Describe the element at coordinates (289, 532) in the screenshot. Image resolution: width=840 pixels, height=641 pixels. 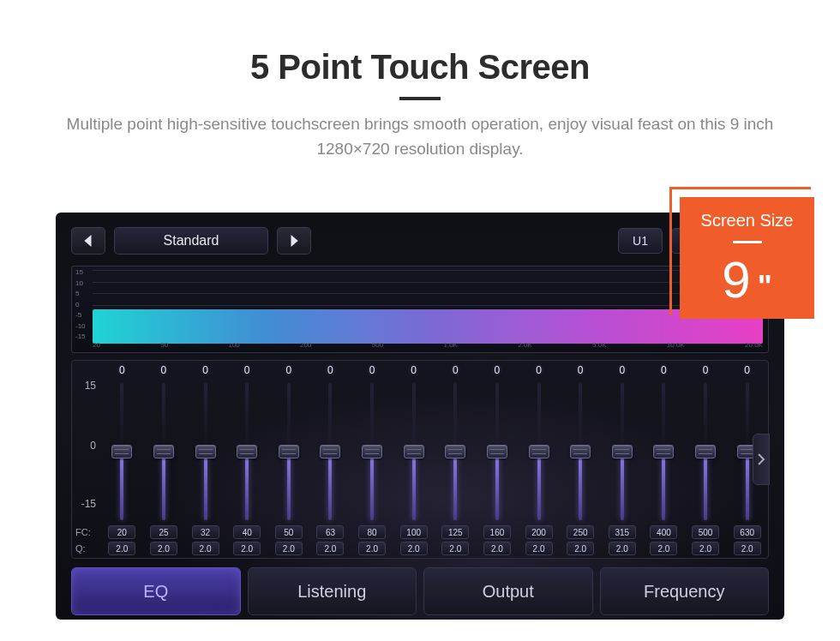
I see `band-fc: 50` at that location.